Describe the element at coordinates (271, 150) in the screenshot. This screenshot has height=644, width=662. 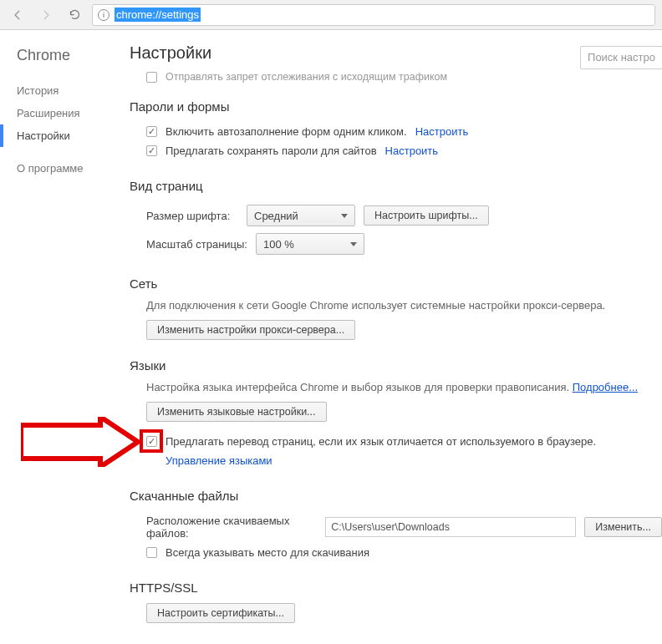
I see `save-pw-label: Предлагать сохранять пароли для сайтов` at that location.